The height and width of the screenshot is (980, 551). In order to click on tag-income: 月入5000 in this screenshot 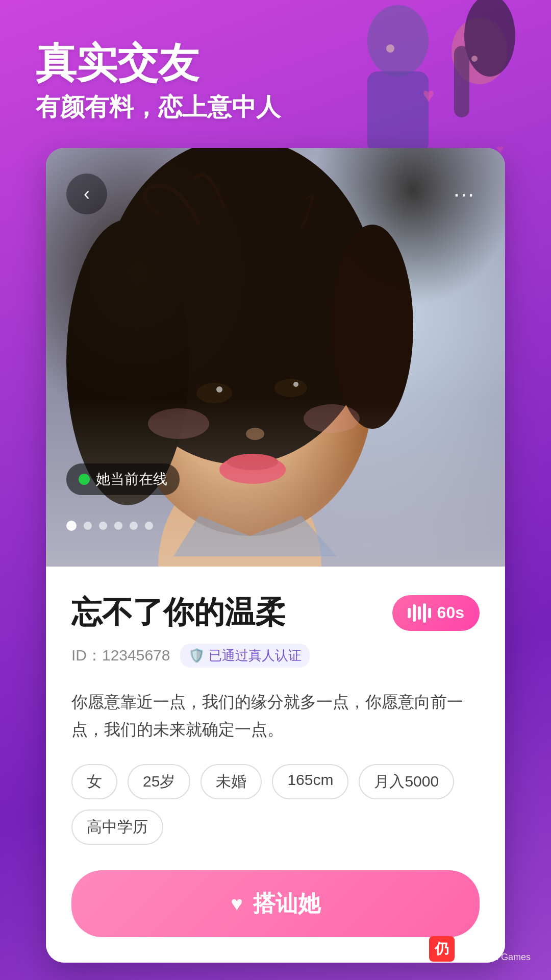, I will do `click(406, 782)`.